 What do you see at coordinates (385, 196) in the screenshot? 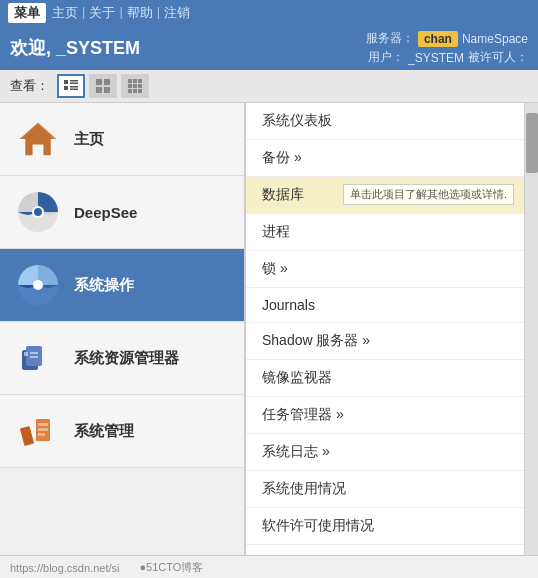
I see `dropdown-item-database: 数据库单击此项目了解其他选项或详情.` at bounding box center [385, 196].